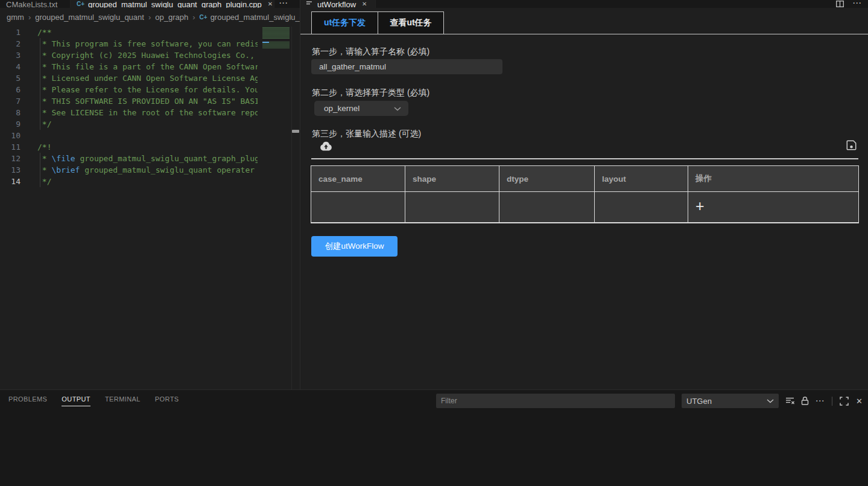 The width and height of the screenshot is (868, 486). Describe the element at coordinates (171, 17) in the screenshot. I see `breadcrumb-item: op_graph` at that location.